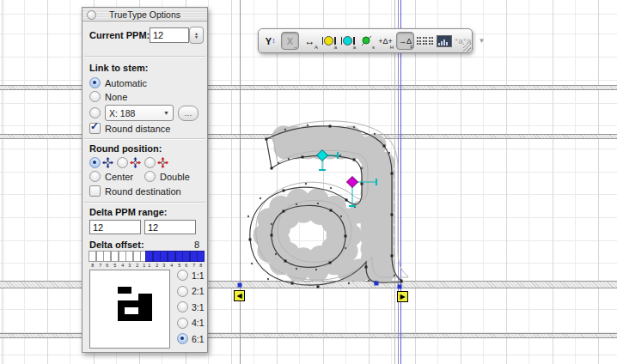 The width and height of the screenshot is (617, 364). Describe the element at coordinates (137, 129) in the screenshot. I see `round-distance-label: Round distance` at that location.